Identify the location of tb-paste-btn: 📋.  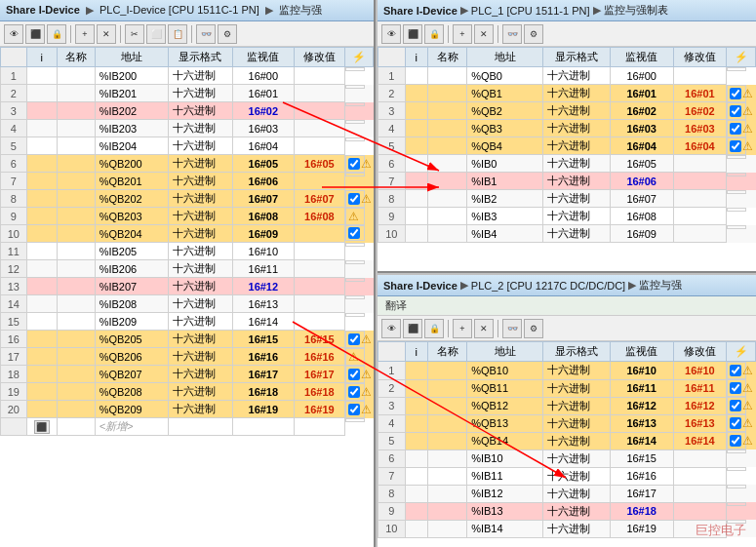
(178, 34).